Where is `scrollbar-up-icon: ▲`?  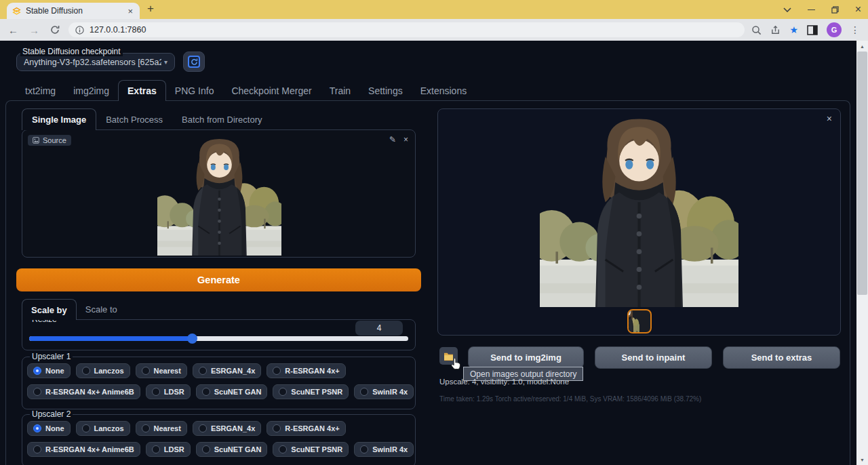
scrollbar-up-icon: ▲ is located at coordinates (863, 46).